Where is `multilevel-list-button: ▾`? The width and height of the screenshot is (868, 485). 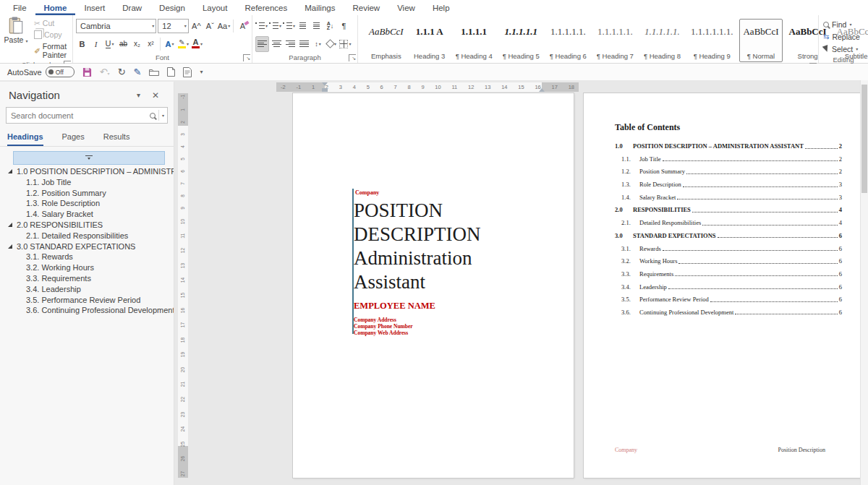 multilevel-list-button: ▾ is located at coordinates (289, 26).